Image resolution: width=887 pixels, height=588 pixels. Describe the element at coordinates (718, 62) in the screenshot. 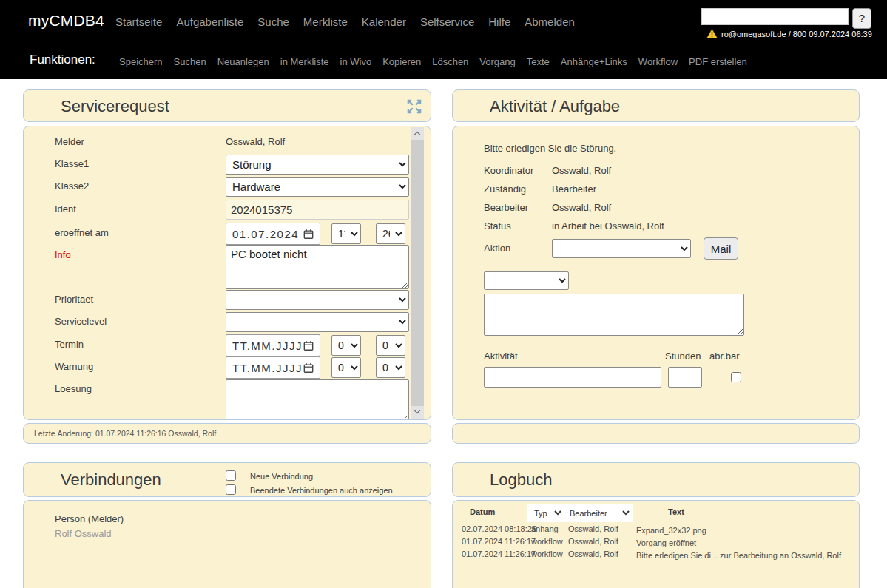

I see `function-pdf-erstellen: PDF erstellen` at that location.